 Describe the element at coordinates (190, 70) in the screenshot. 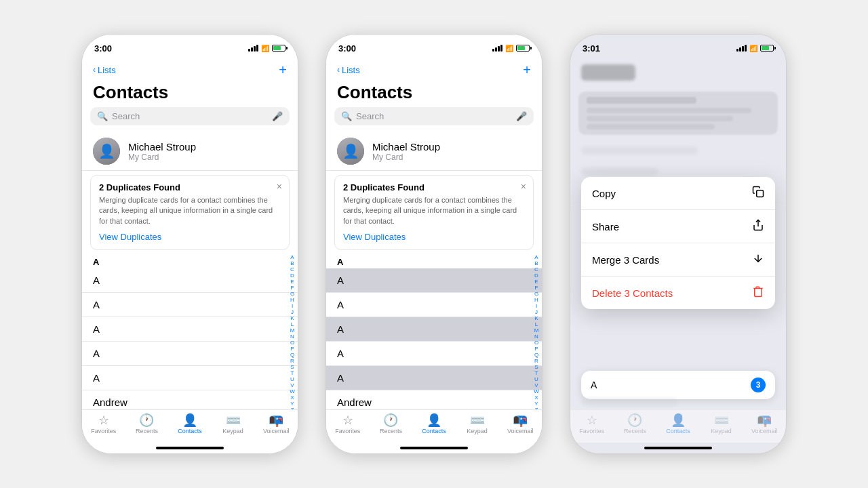

I see `nav-bar-1: ‹ Lists +` at that location.